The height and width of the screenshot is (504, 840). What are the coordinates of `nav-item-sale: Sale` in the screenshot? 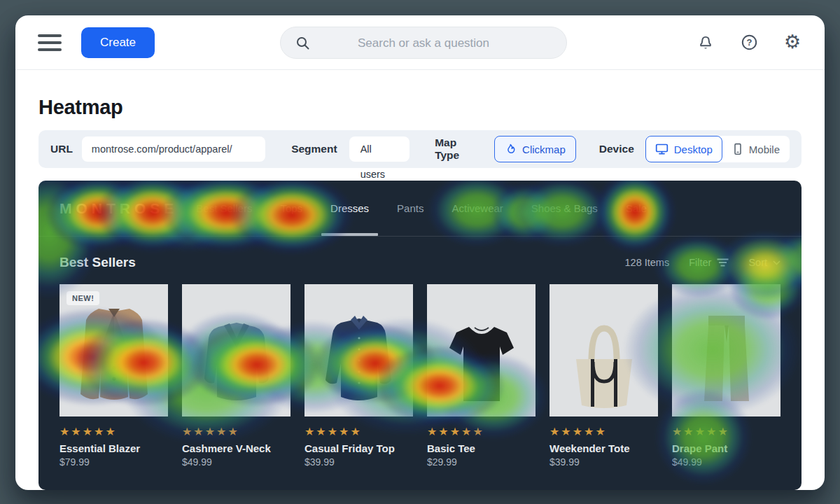 It's located at (636, 209).